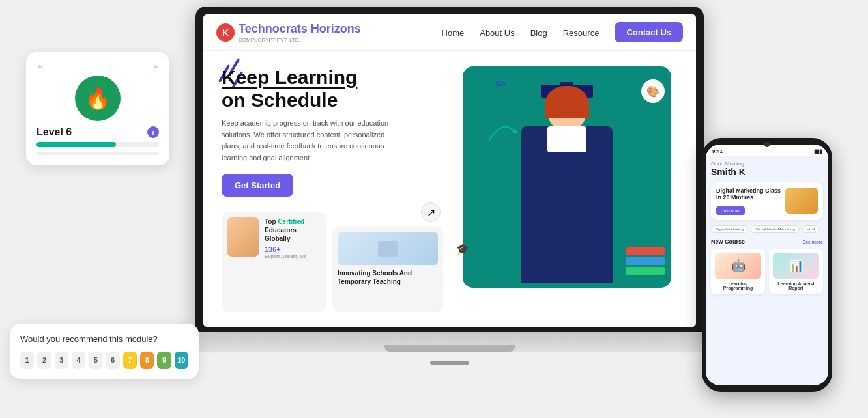 The width and height of the screenshot is (868, 418). Describe the element at coordinates (767, 164) in the screenshot. I see `phone-greeting: Good Morning` at that location.